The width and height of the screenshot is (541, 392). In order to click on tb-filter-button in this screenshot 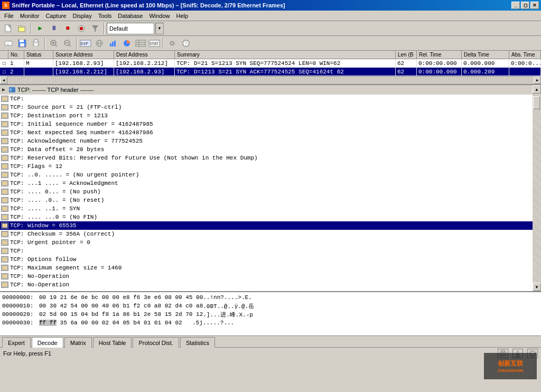, I will do `click(95, 29)`.